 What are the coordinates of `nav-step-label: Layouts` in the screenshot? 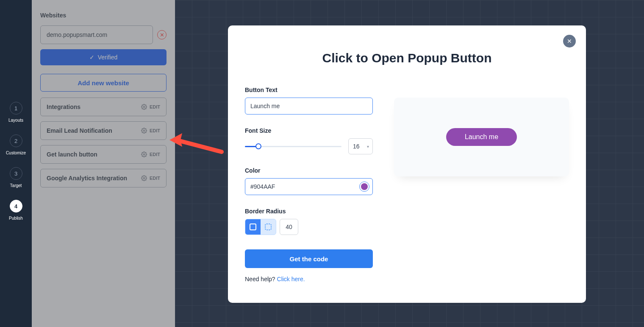 It's located at (16, 120).